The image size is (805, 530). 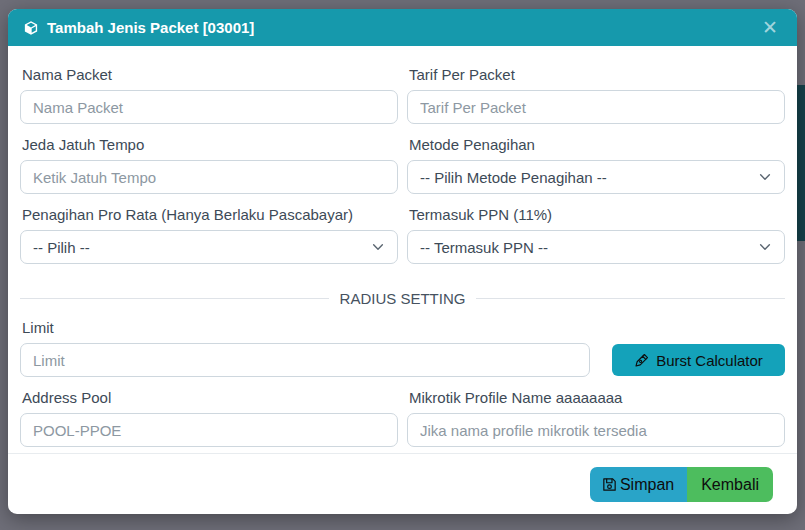 What do you see at coordinates (682, 484) in the screenshot?
I see `footer-button-group: Simpan Kembali` at bounding box center [682, 484].